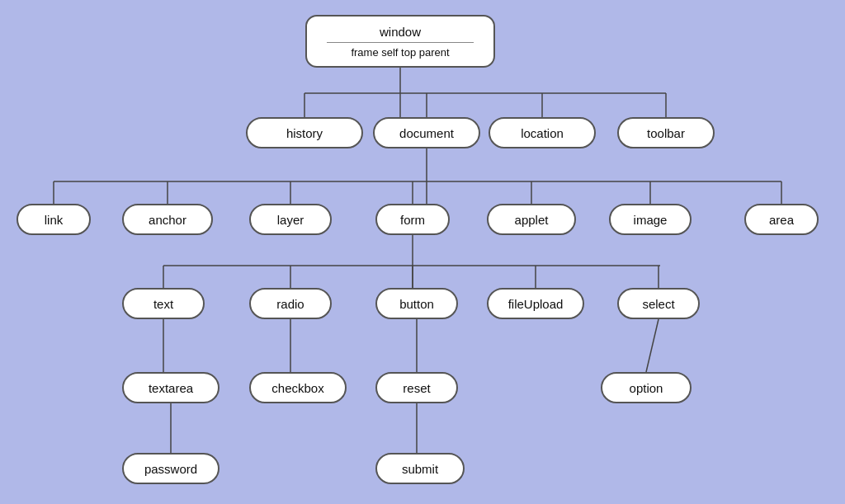  Describe the element at coordinates (399, 53) in the screenshot. I see `node-window-subtext: frame self top parent` at that location.